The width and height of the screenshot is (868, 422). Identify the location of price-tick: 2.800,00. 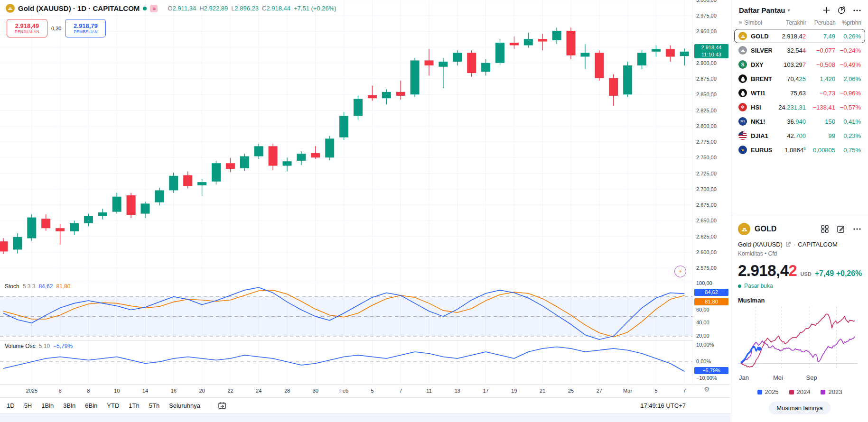
(706, 126).